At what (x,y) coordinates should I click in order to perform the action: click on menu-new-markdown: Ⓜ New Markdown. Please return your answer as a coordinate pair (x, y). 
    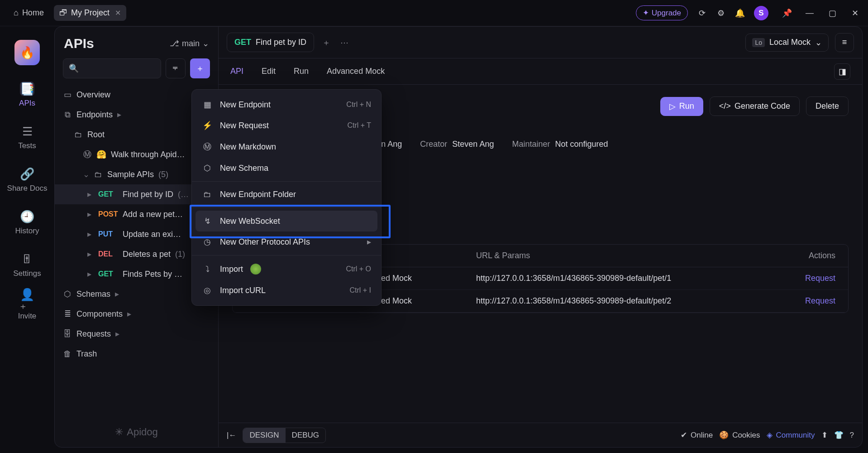
    Looking at the image, I should click on (286, 147).